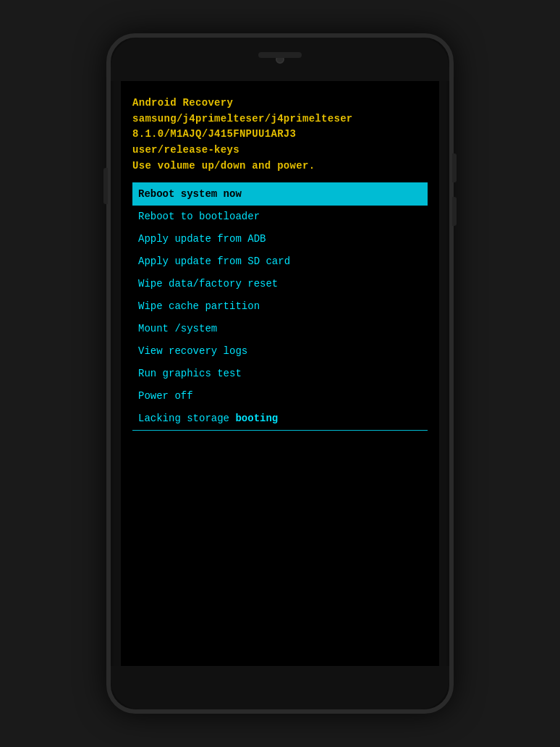 This screenshot has width=560, height=747. What do you see at coordinates (280, 104) in the screenshot?
I see `recovery-title: Android Recovery` at bounding box center [280, 104].